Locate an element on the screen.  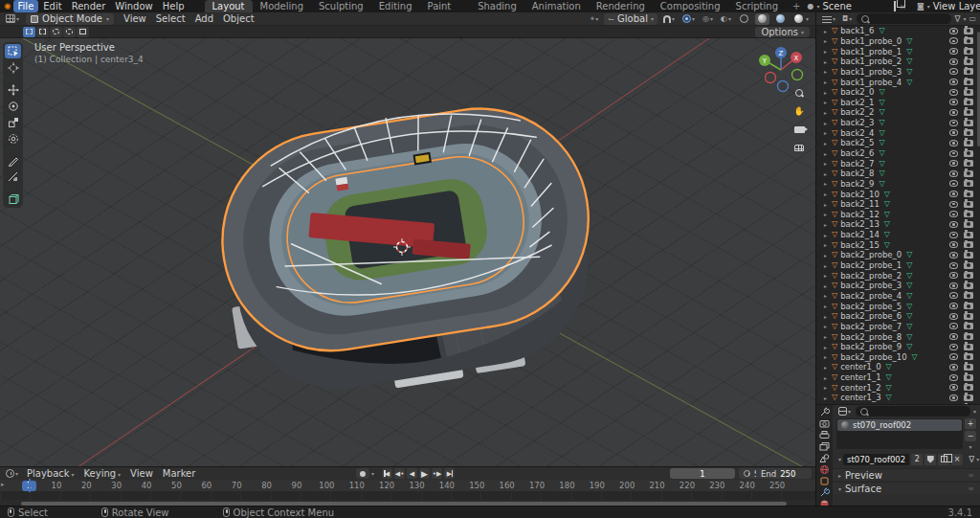
remove-slot-button: − is located at coordinates (970, 437).